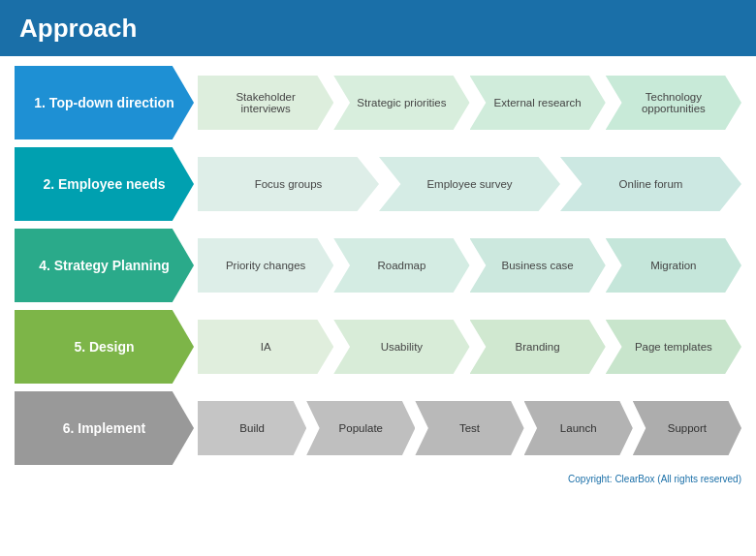 The width and height of the screenshot is (756, 556). I want to click on phase-text-4: 5. Design, so click(104, 347).